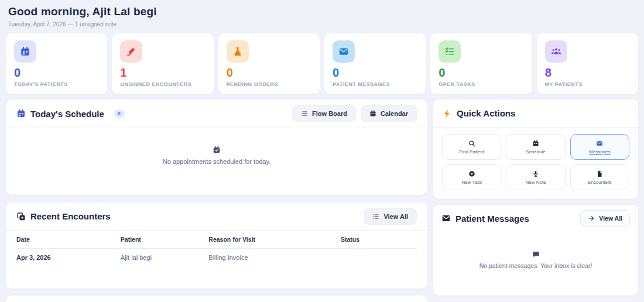  Describe the element at coordinates (535, 147) in the screenshot. I see `schedule-button: Schedule` at that location.